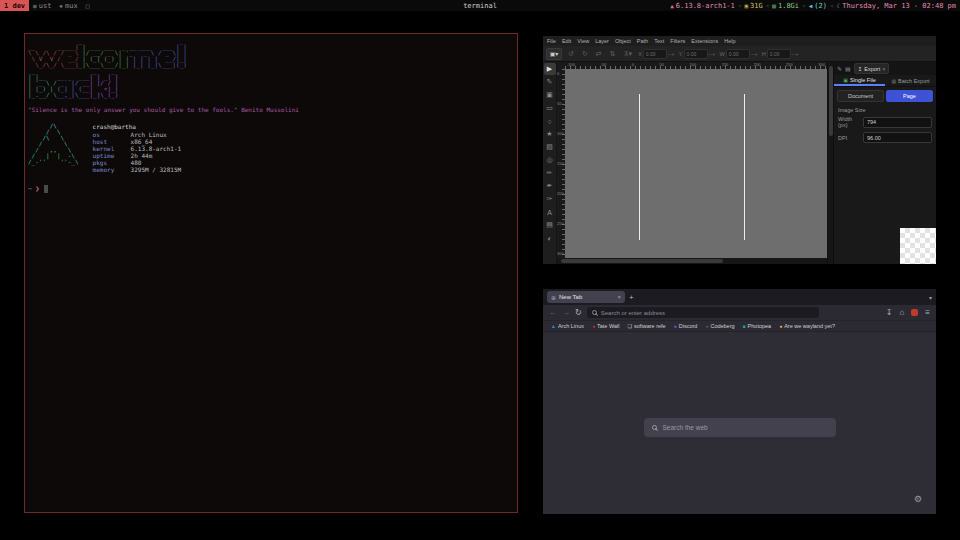  What do you see at coordinates (550, 160) in the screenshot?
I see `tool-spiral: ◎` at bounding box center [550, 160].